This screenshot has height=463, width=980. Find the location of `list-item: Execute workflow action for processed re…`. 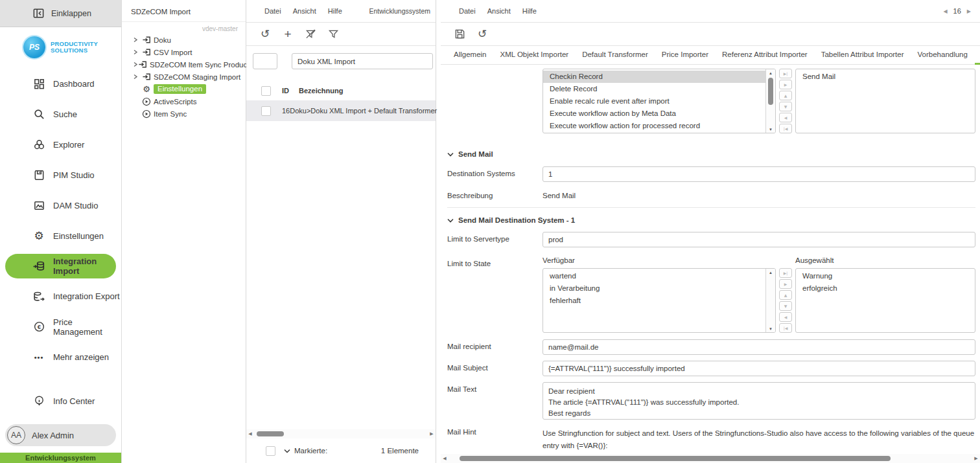

list-item: Execute workflow action for processed re… is located at coordinates (655, 126).